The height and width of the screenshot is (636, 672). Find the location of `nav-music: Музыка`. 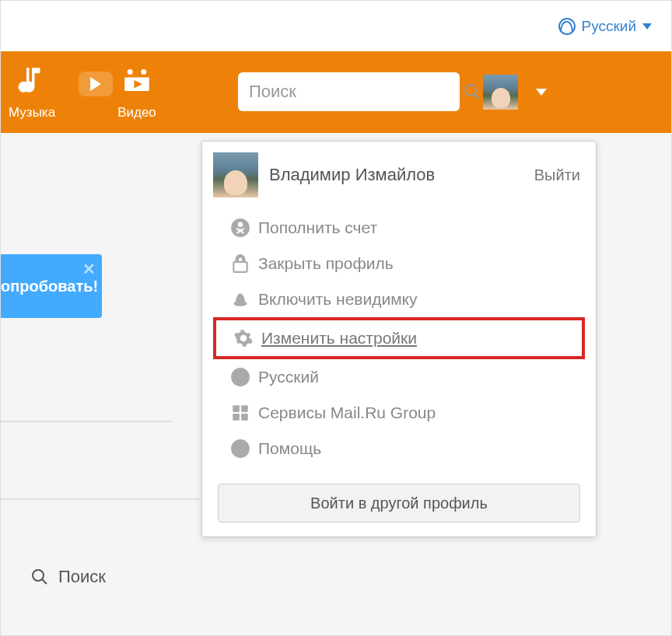

nav-music: Музыка is located at coordinates (32, 92).